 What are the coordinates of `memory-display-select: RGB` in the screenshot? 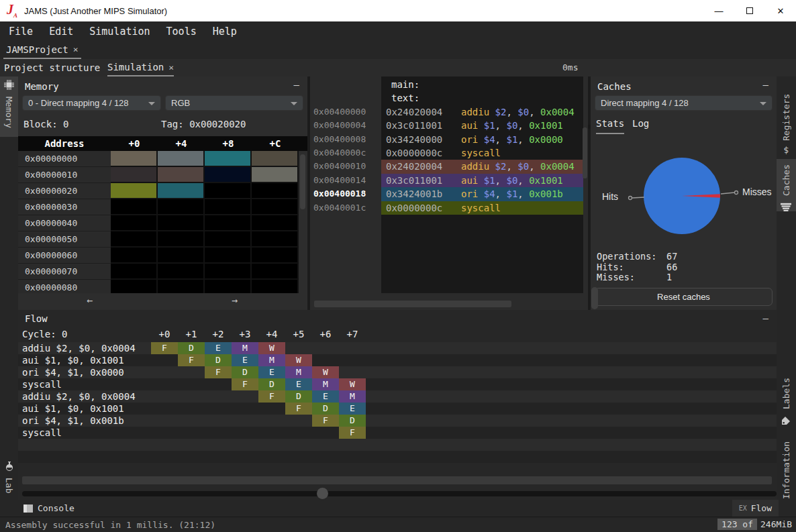 It's located at (234, 103).